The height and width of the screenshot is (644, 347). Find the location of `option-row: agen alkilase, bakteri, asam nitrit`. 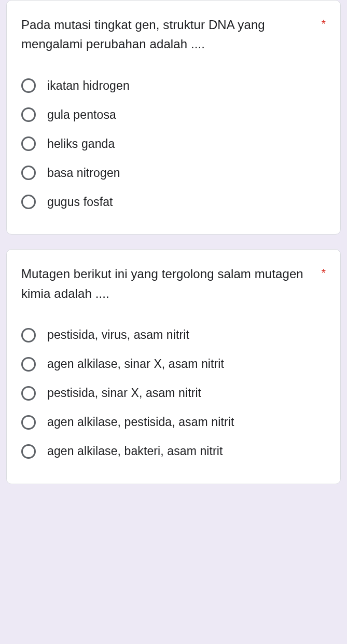

option-row: agen alkilase, bakteri, asam nitrit is located at coordinates (173, 451).